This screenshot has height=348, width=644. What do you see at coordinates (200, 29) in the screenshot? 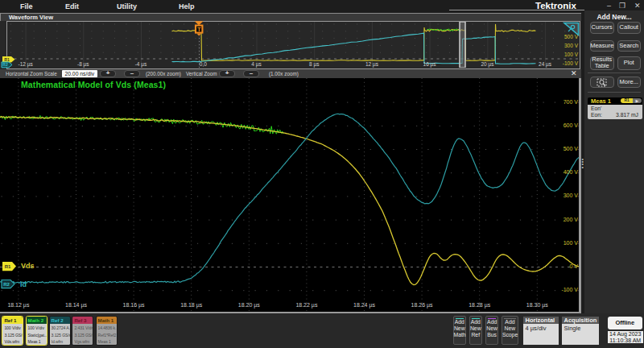
I see `svg-text: T` at bounding box center [200, 29].